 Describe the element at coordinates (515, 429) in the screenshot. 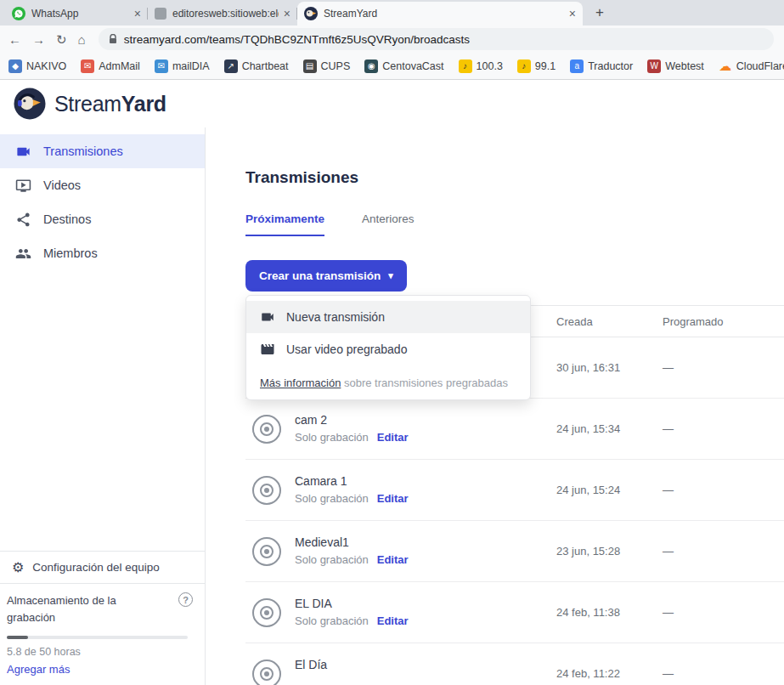

I see `table-row: cam 2 Solo grabaciónEditar 24 jun, 15:34…` at that location.